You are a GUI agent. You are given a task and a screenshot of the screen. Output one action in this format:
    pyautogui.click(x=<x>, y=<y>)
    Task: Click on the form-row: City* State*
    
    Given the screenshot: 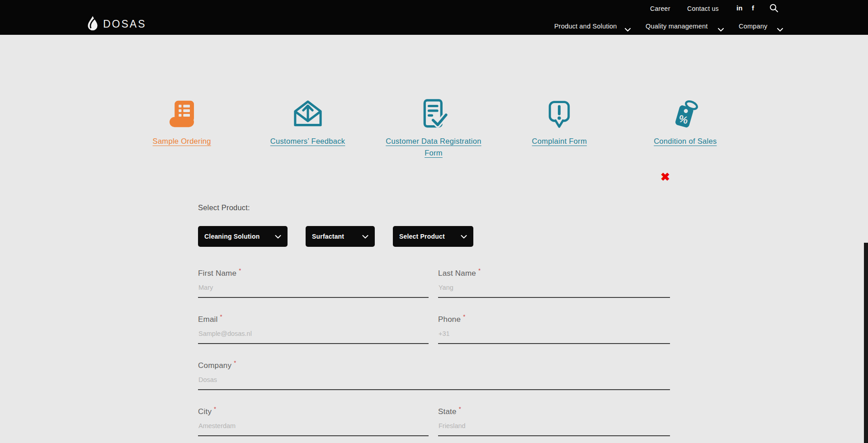 What is the action you would take?
    pyautogui.click(x=434, y=422)
    